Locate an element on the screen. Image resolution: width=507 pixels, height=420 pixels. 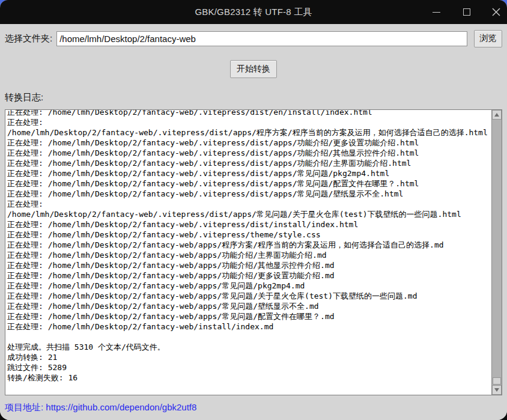
footer: 项目地址: https://github.com/dependon/gbk2ut… is located at coordinates (253, 407).